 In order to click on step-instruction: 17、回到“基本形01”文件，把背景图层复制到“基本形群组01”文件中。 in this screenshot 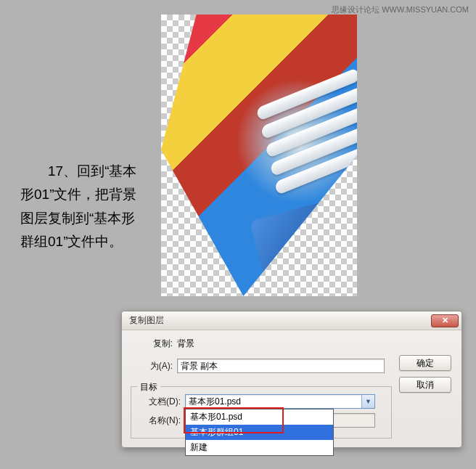, I will do `click(84, 206)`.